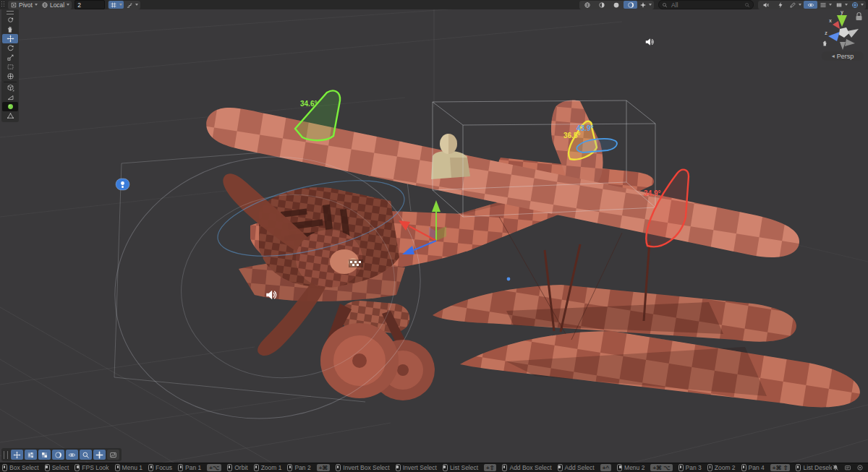 The image size is (868, 472). Describe the element at coordinates (10, 39) in the screenshot. I see `move-tool` at that location.